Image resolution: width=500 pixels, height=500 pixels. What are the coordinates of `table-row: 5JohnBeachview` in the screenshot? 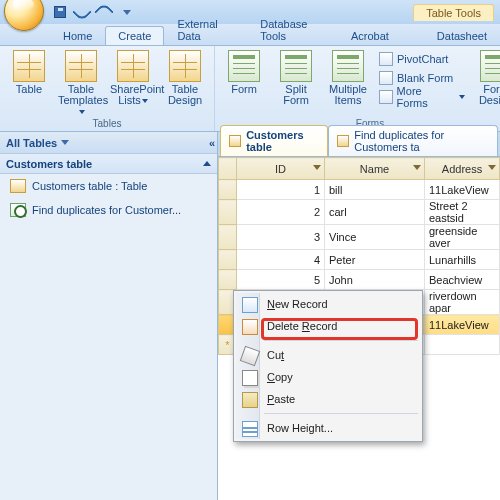 It's located at (360, 280).